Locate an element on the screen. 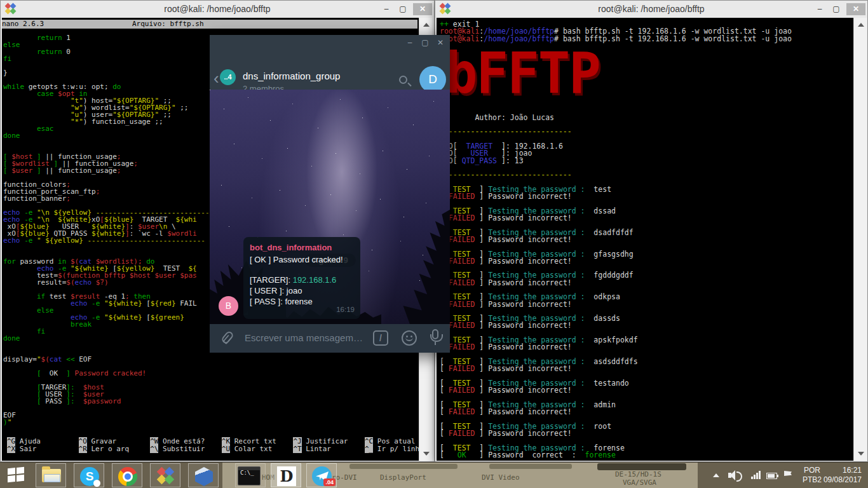  chat-title: dns_information_group is located at coordinates (291, 76).